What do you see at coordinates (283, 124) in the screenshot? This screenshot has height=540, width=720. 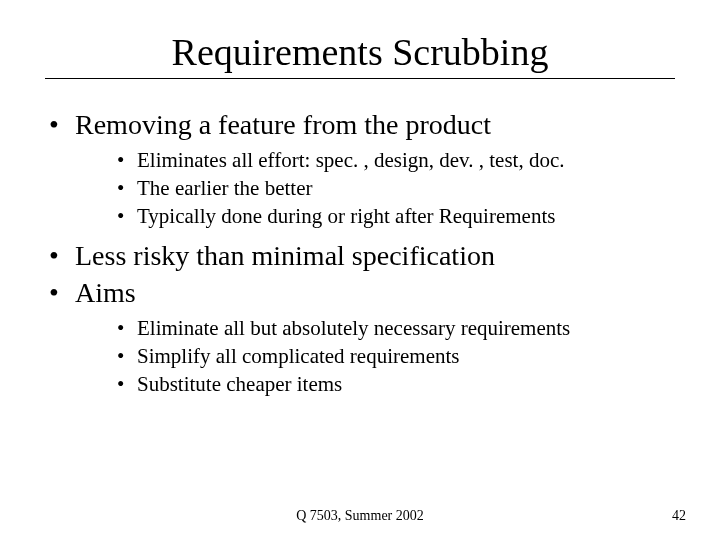 I see `bullet-text: Removing a feature from the product` at bounding box center [283, 124].